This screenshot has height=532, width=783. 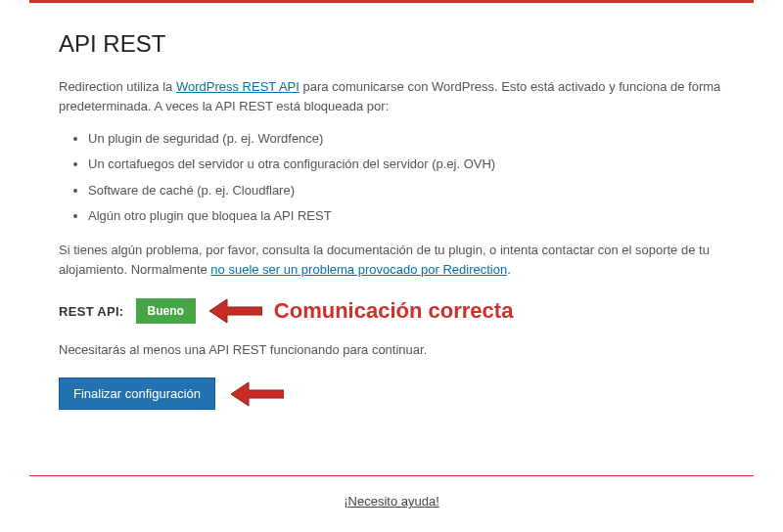 I want to click on intro-paragraph: Redirection utiliza la WordPress REST AP…, so click(x=392, y=97).